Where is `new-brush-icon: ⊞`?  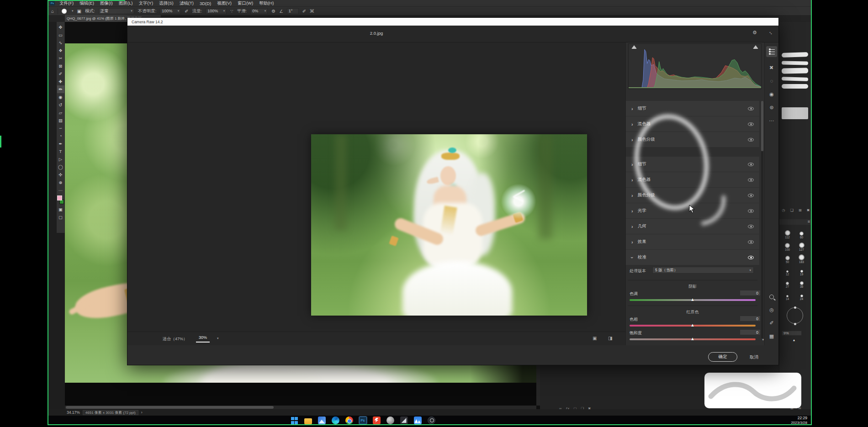
new-brush-icon: ⊞ is located at coordinates (800, 210).